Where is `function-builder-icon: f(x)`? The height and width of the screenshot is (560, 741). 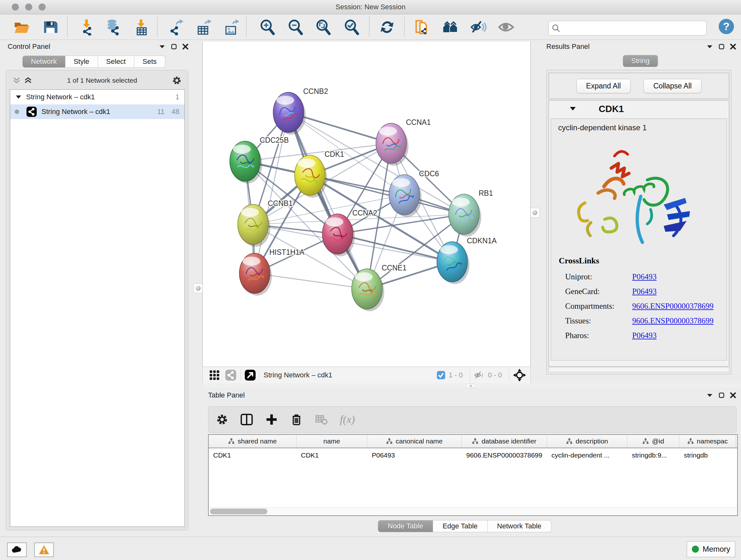
function-builder-icon: f(x) is located at coordinates (347, 420).